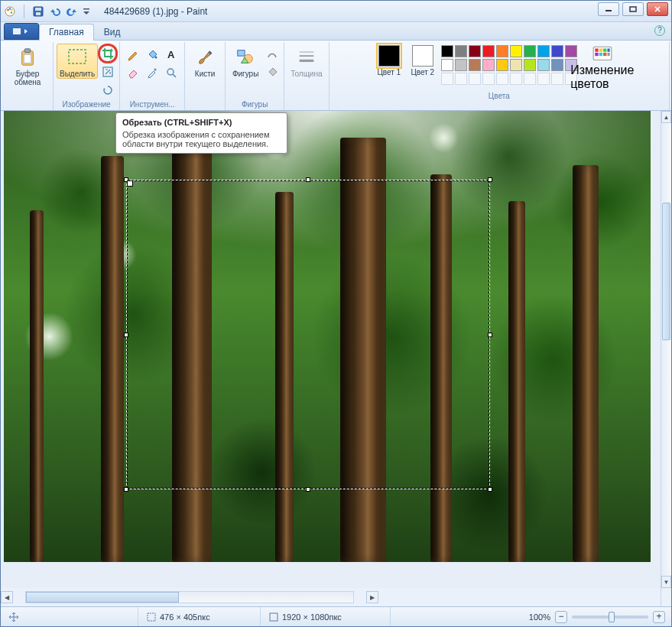  What do you see at coordinates (28, 76) in the screenshot?
I see `group-clipboard: Буфер обмена` at bounding box center [28, 76].